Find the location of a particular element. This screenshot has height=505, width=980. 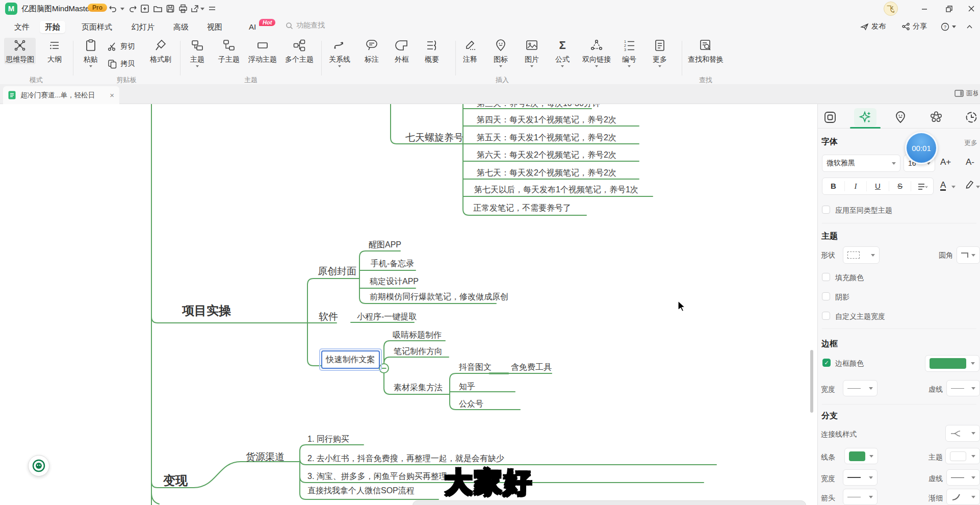

redo-button is located at coordinates (134, 9).